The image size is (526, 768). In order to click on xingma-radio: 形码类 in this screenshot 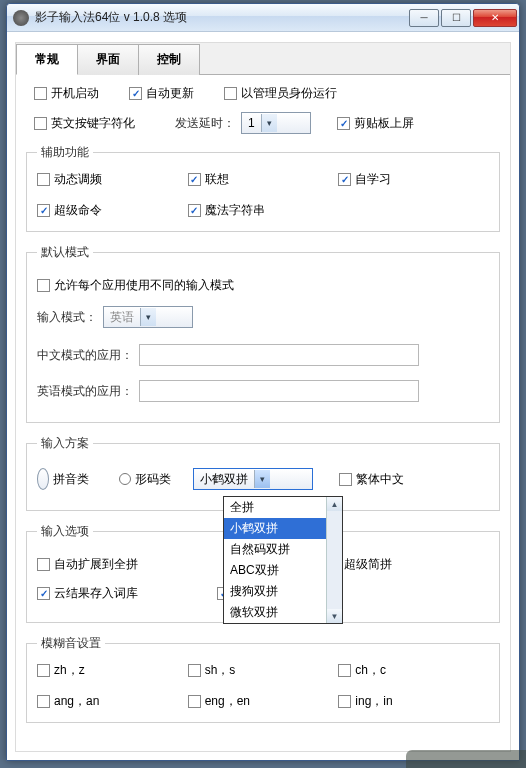, I will do `click(145, 480)`.